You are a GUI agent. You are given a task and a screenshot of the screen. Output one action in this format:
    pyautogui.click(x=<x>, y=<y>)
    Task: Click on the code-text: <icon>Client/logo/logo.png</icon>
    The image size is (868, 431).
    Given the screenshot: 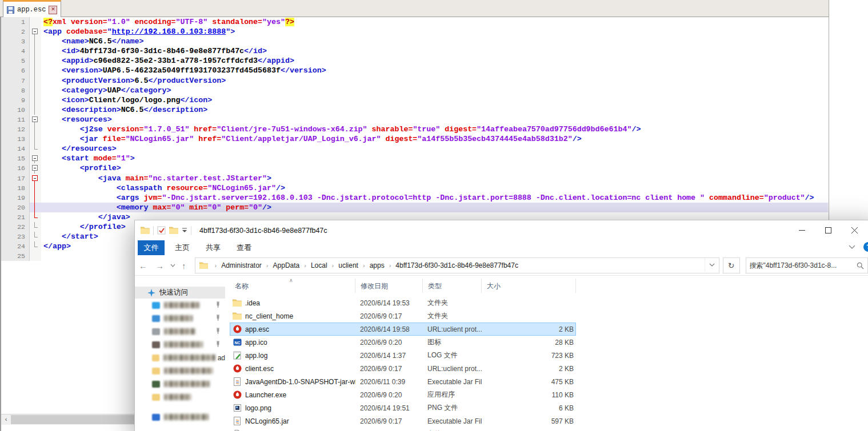 What is the action you would take?
    pyautogui.click(x=434, y=100)
    